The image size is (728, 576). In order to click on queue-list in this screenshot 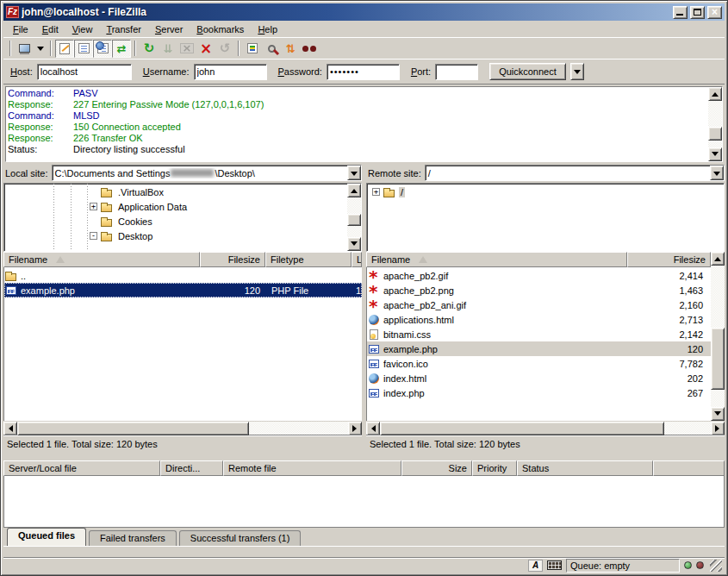, I will do `click(364, 502)`.